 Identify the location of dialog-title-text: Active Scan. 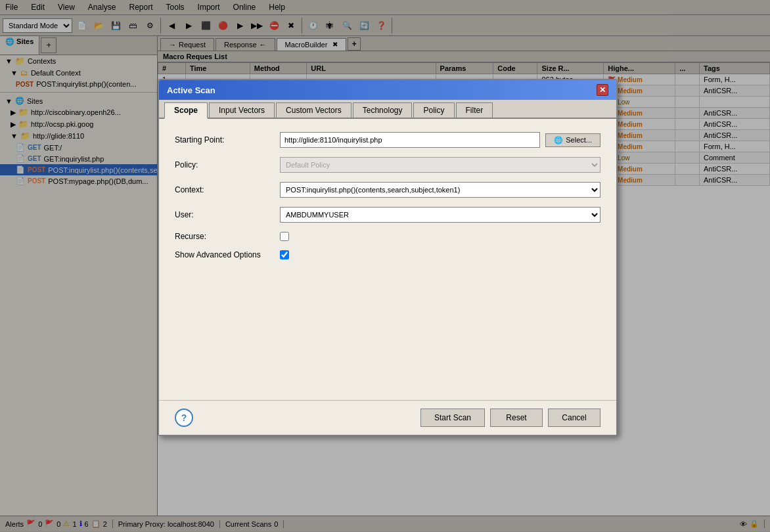
(191, 91).